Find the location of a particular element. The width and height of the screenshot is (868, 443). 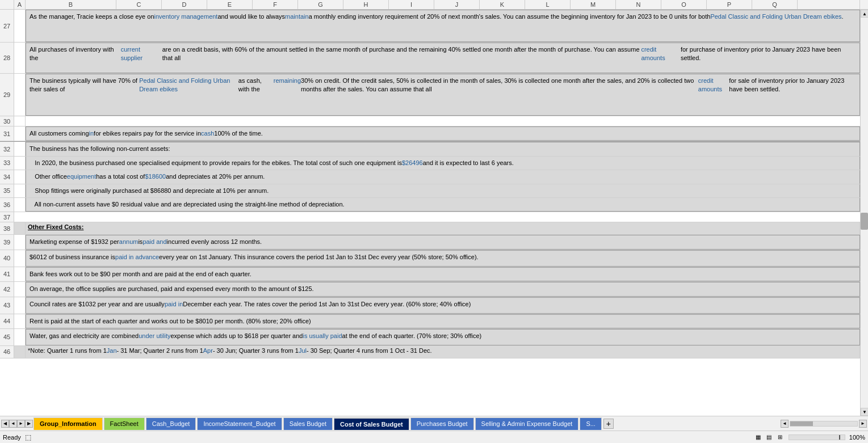

row-num-43: 43 is located at coordinates (7, 305).